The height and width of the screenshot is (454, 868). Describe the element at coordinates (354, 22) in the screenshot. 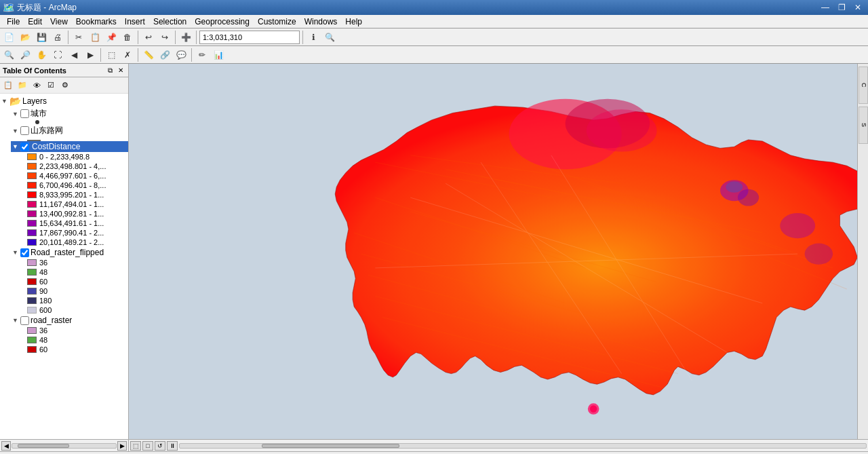

I see `menu-help: Help` at that location.